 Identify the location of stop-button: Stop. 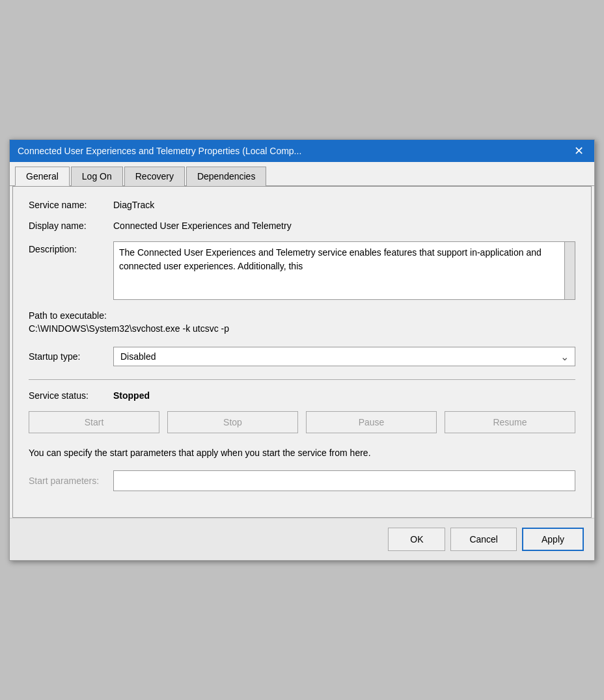
(233, 422).